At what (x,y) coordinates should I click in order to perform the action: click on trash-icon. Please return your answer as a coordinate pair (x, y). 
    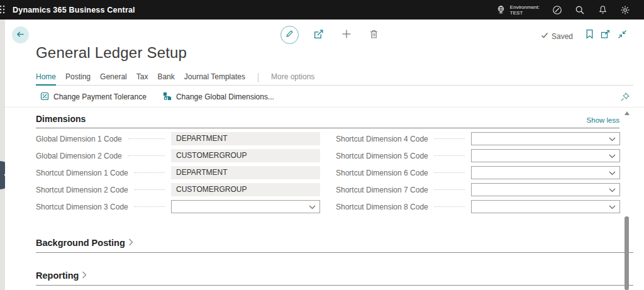
    Looking at the image, I should click on (374, 35).